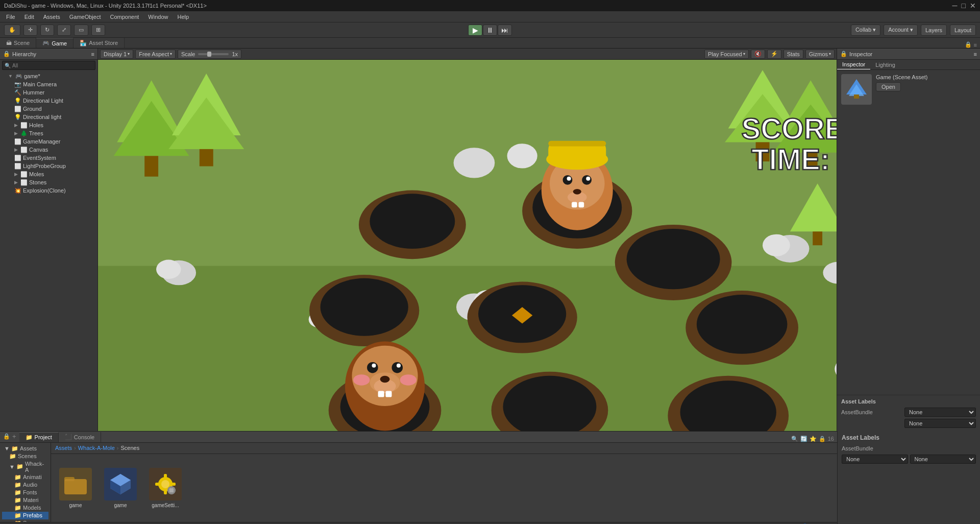  What do you see at coordinates (52, 17) in the screenshot?
I see `menu-assets: Assets` at bounding box center [52, 17].